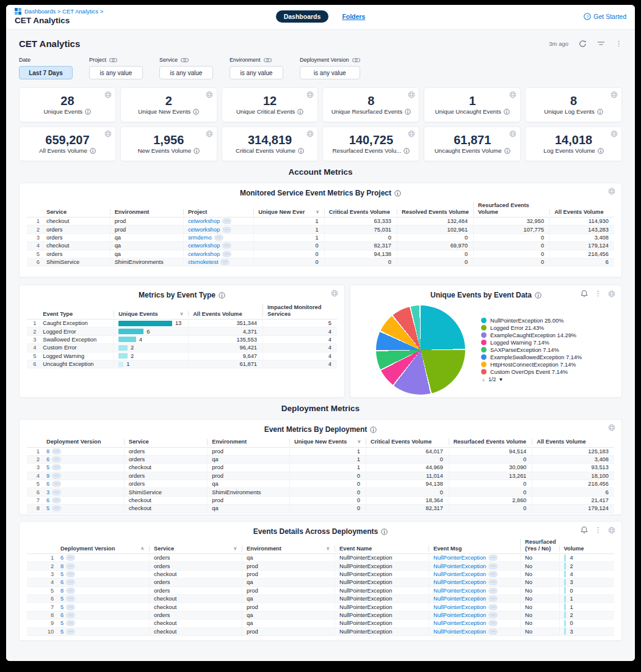  What do you see at coordinates (501, 380) in the screenshot?
I see `legend-page-down-icon: ▼` at bounding box center [501, 380].